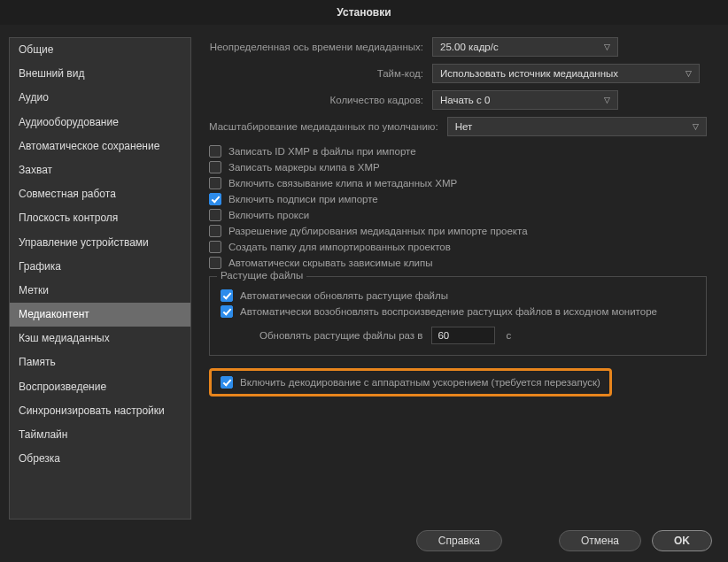 This screenshot has width=728, height=562. I want to click on checkbox-dup-media, so click(215, 231).